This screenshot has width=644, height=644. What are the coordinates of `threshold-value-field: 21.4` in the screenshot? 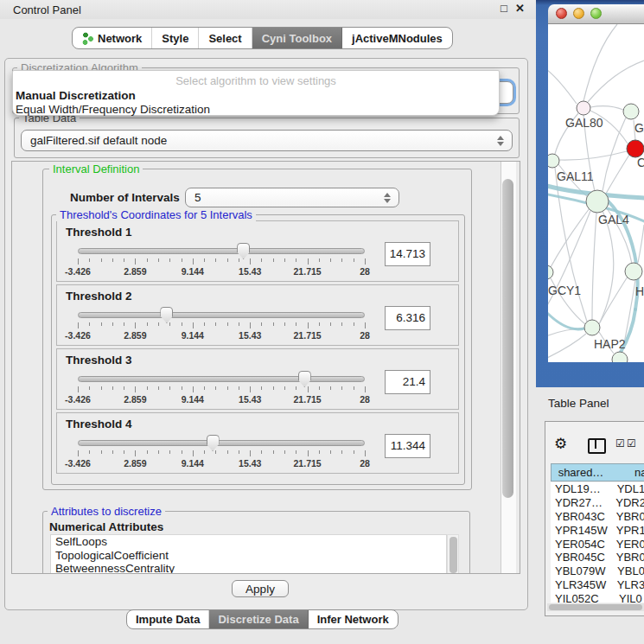 It's located at (408, 382).